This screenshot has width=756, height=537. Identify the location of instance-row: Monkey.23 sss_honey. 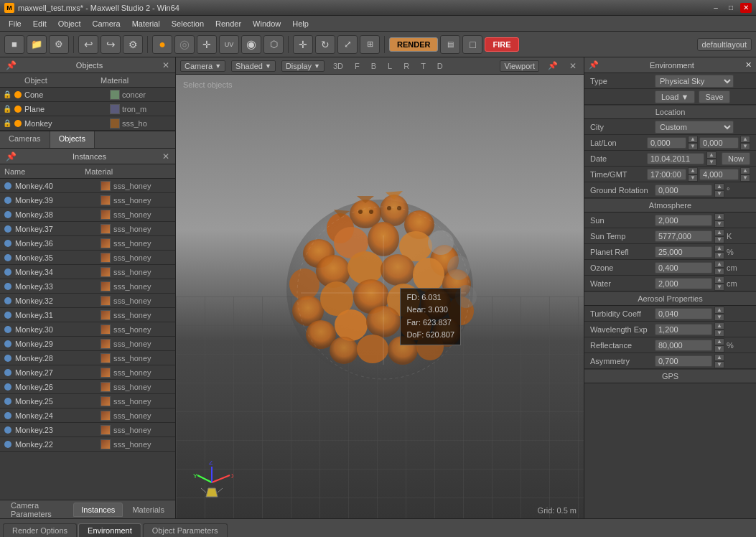
(88, 430).